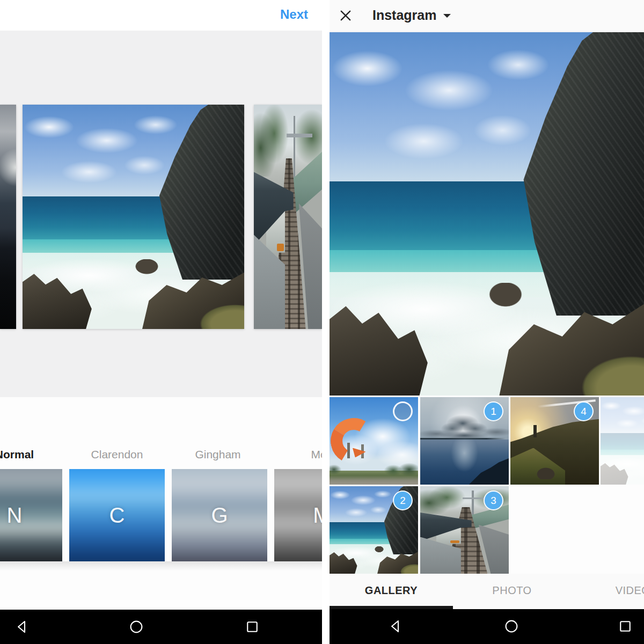 The image size is (644, 644). Describe the element at coordinates (405, 15) in the screenshot. I see `album-title: Instagram` at that location.